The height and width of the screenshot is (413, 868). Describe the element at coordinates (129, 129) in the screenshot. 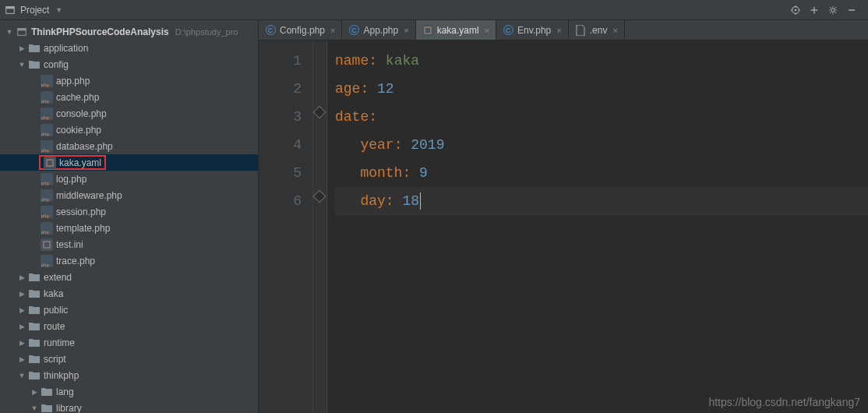

I see `tree-file: cookie.php` at that location.